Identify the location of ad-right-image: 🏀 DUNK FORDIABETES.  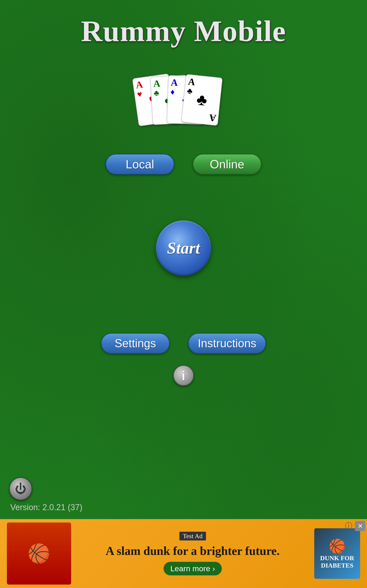
(337, 553).